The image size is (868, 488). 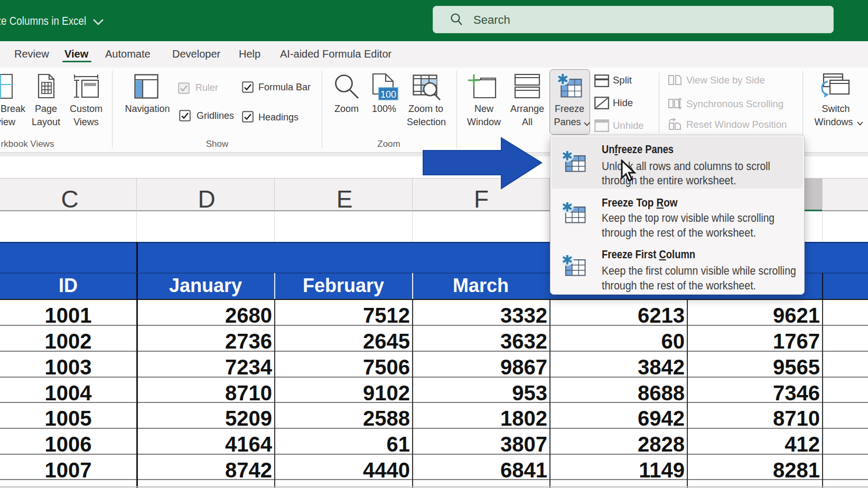 I want to click on svg-text: 100, so click(x=388, y=95).